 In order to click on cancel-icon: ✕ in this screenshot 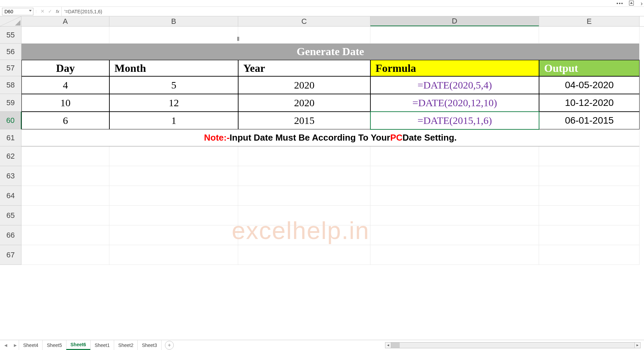, I will do `click(43, 12)`.